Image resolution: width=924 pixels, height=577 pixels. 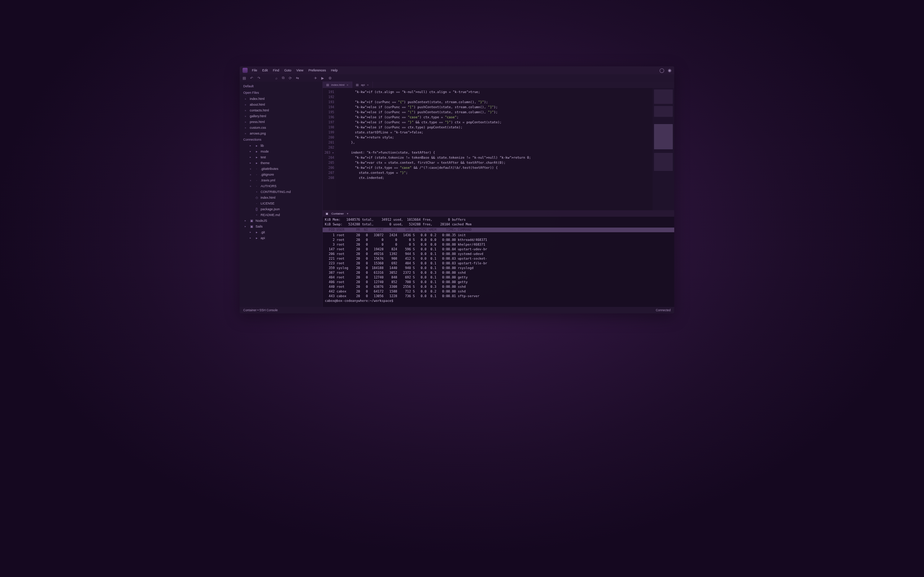 I want to click on minimap, so click(x=664, y=149).